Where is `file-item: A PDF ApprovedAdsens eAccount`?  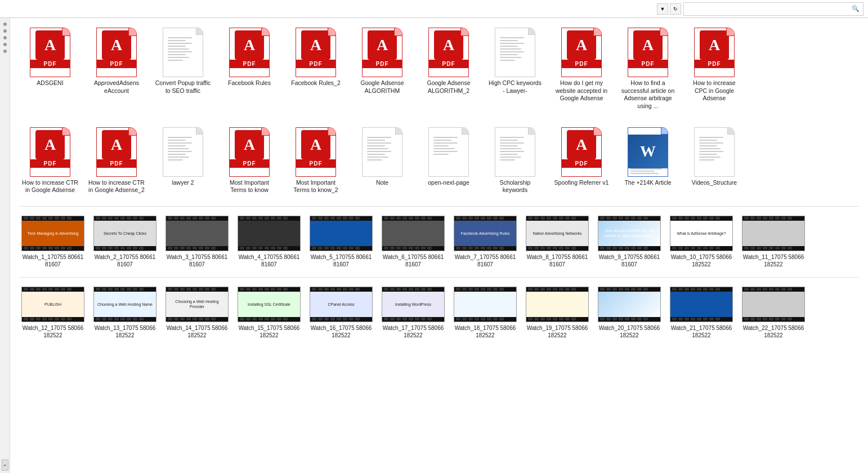
file-item: A PDF ApprovedAdsens eAccount is located at coordinates (117, 69).